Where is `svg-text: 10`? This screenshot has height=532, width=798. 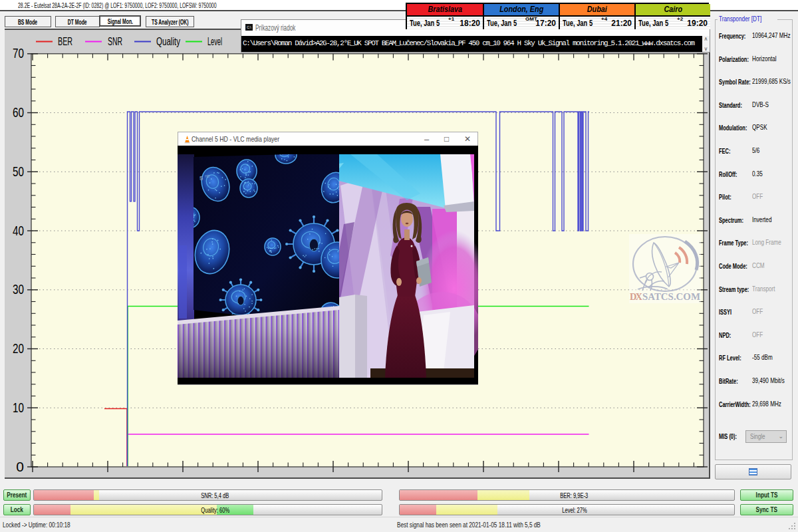 svg-text: 10 is located at coordinates (19, 407).